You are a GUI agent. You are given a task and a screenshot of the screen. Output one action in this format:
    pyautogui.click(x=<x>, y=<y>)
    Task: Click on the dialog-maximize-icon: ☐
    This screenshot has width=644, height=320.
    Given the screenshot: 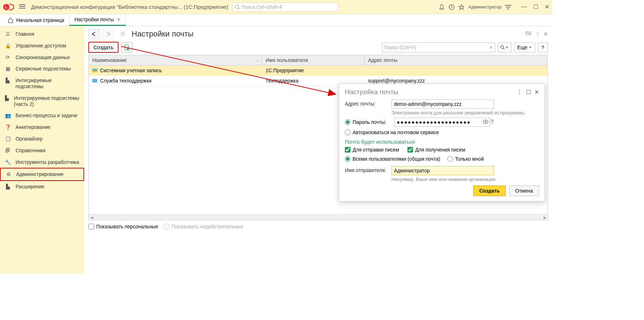 What is the action you would take?
    pyautogui.click(x=528, y=92)
    